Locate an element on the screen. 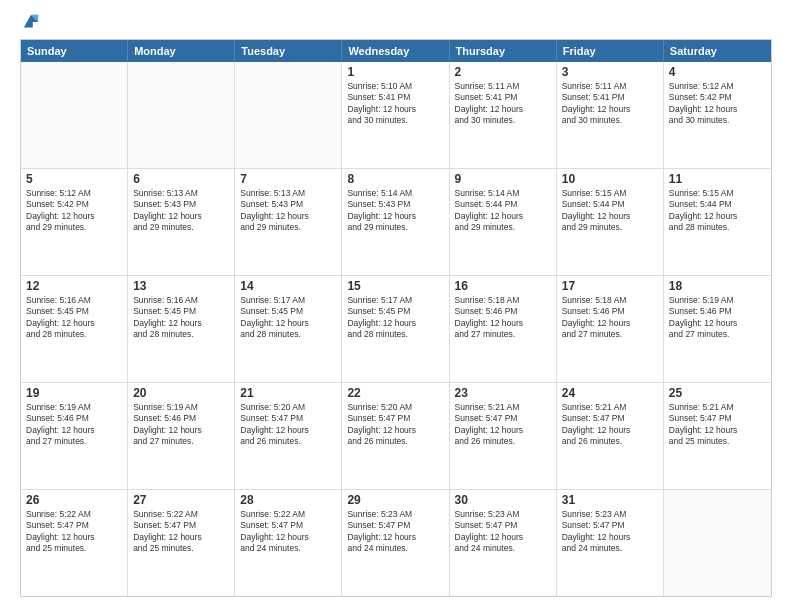 This screenshot has width=792, height=612. day-number: 28 is located at coordinates (288, 500).